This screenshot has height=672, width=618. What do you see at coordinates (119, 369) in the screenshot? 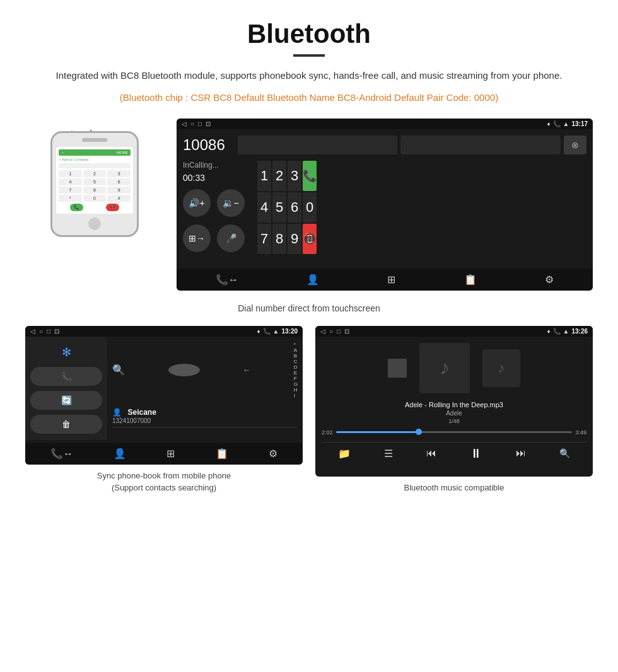
I see `pb-search-icon: 🔍` at bounding box center [119, 369].